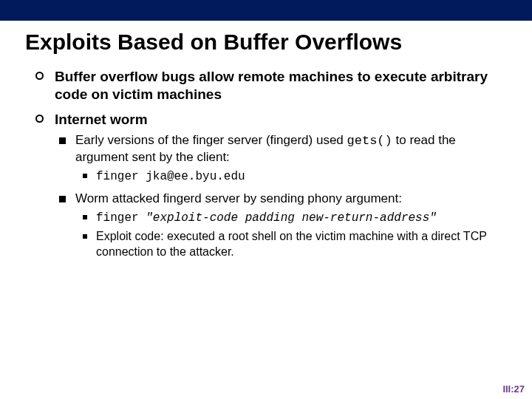  I want to click on sub-worm-attack: Worm attacked fingerd server by sending …, so click(281, 225).